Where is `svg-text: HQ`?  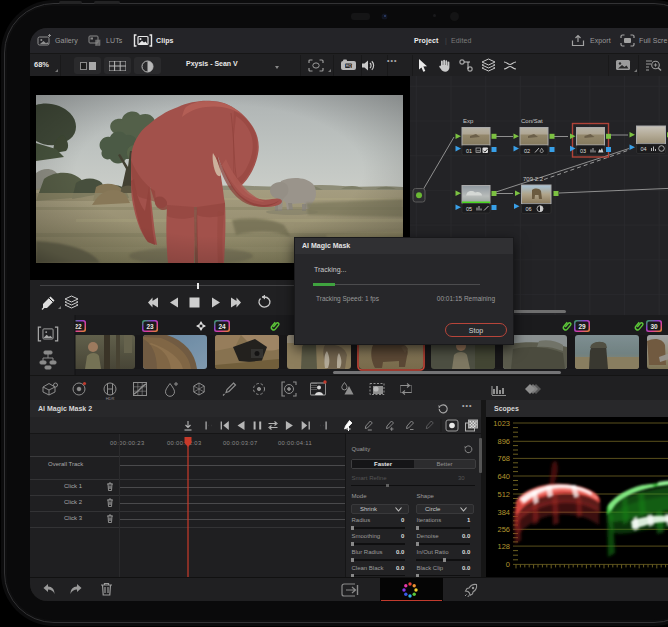
svg-text: HQ is located at coordinates (349, 66).